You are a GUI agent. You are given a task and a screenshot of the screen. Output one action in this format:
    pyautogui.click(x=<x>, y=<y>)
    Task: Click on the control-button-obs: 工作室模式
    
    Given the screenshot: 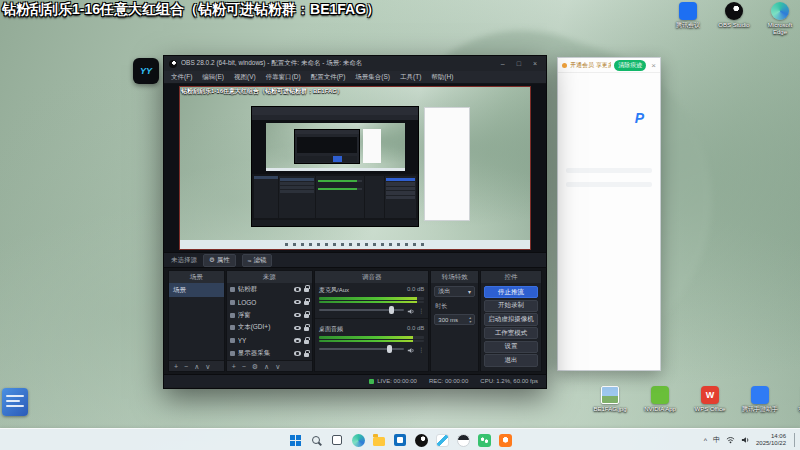 What is the action you would take?
    pyautogui.click(x=511, y=333)
    